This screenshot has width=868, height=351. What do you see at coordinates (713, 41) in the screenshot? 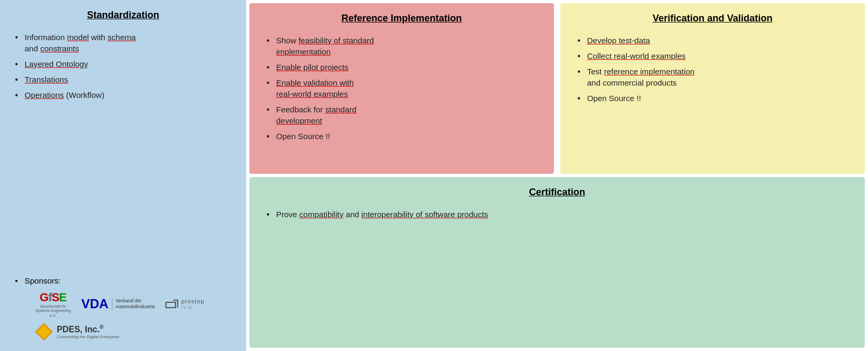
I see `list-item: Develop test-data` at bounding box center [713, 41].